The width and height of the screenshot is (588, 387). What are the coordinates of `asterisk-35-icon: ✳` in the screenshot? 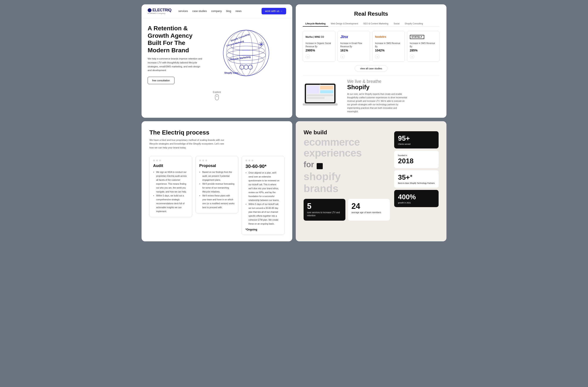 It's located at (411, 176).